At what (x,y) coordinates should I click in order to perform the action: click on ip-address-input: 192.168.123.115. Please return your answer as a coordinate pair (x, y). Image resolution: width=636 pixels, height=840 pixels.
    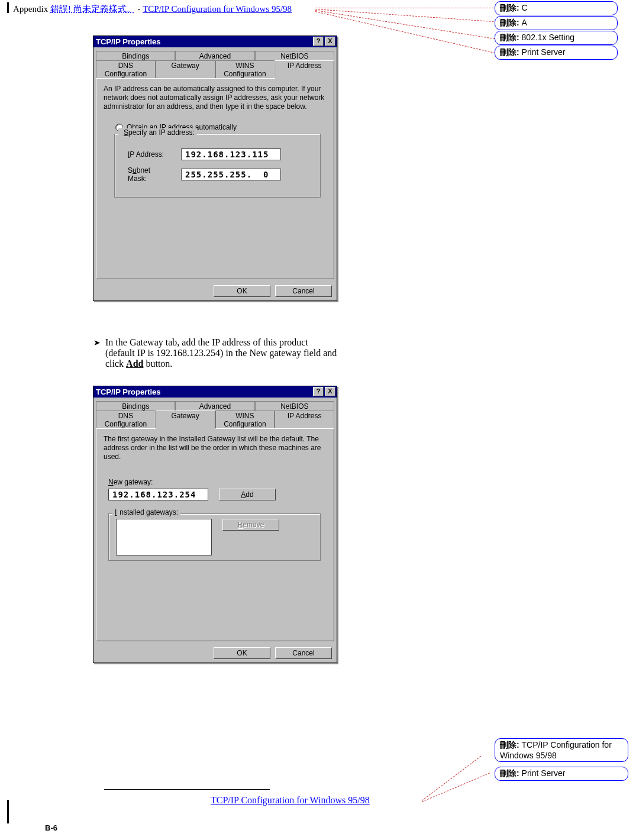
    Looking at the image, I should click on (231, 154).